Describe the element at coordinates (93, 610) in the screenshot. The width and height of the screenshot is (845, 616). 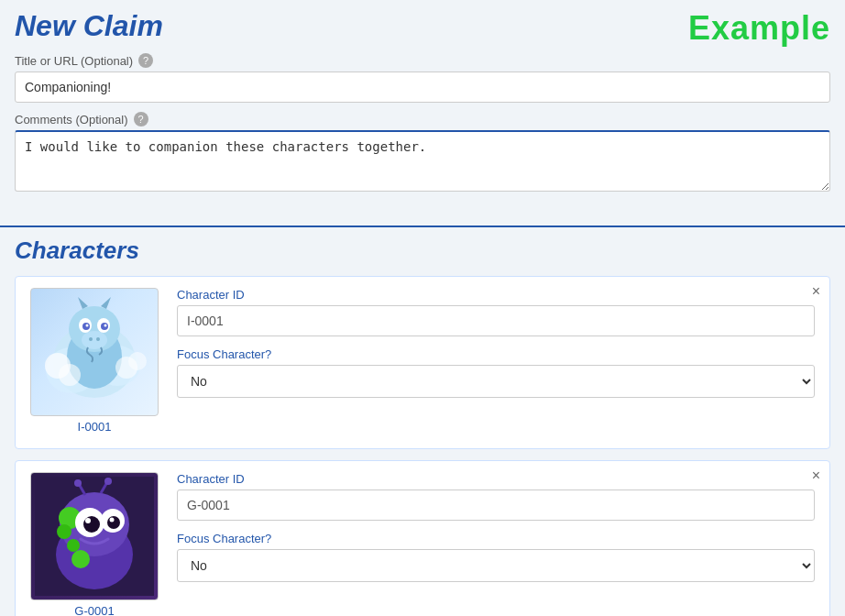
I see `character-2-link: G-0001` at that location.